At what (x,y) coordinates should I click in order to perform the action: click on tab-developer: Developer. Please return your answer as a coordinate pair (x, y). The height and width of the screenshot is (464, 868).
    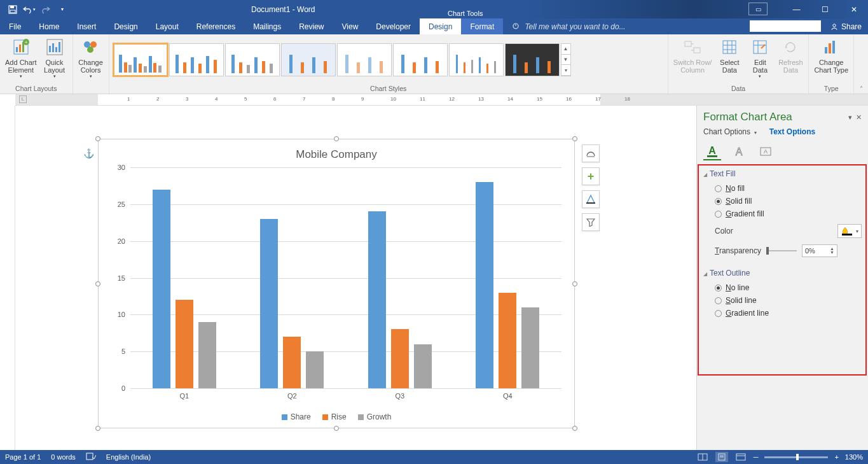
    Looking at the image, I should click on (393, 27).